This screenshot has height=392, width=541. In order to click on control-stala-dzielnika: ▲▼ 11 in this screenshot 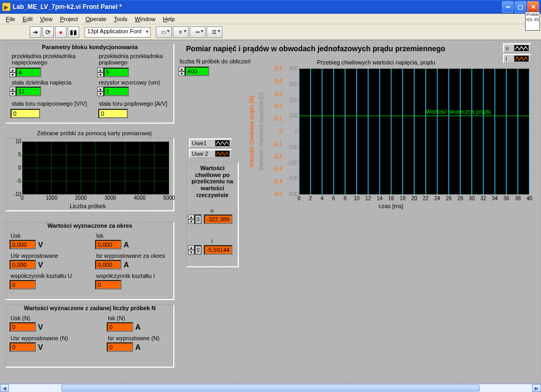, I will do `click(25, 91)`.